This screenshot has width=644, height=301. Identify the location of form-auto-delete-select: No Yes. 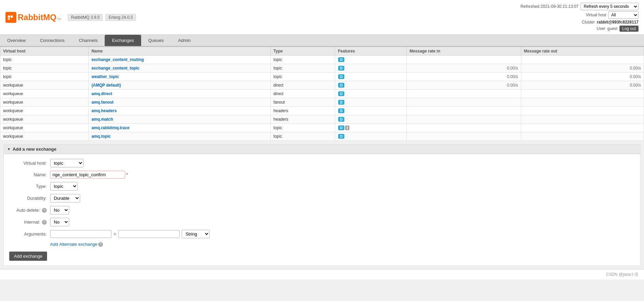
(60, 210).